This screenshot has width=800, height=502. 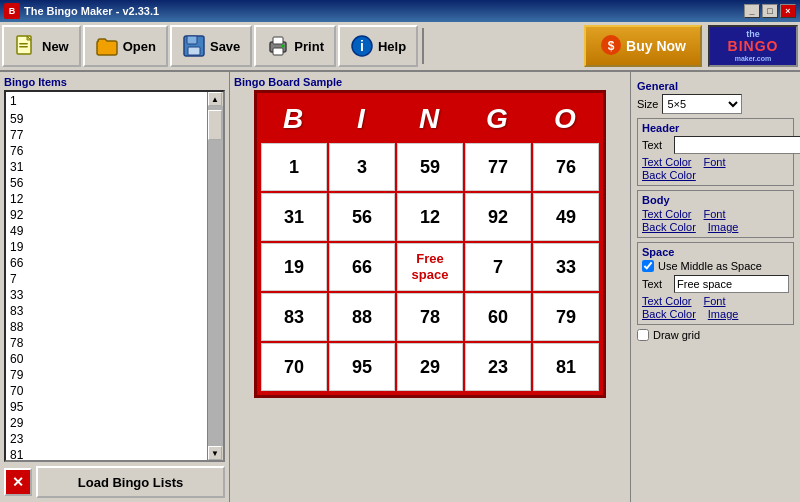 I want to click on print-label: Print, so click(x=309, y=46).